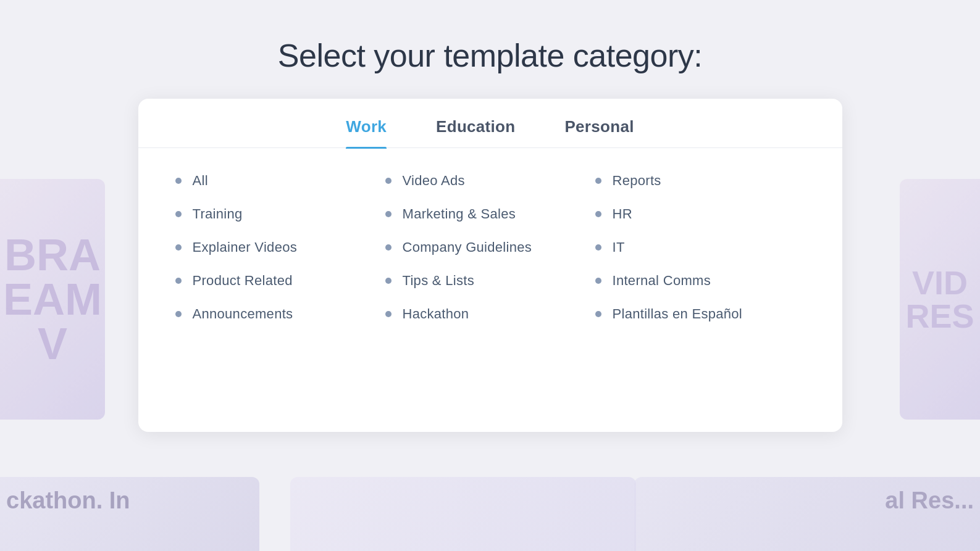 The height and width of the screenshot is (551, 980). Describe the element at coordinates (700, 247) in the screenshot. I see `category-item-it: IT` at that location.